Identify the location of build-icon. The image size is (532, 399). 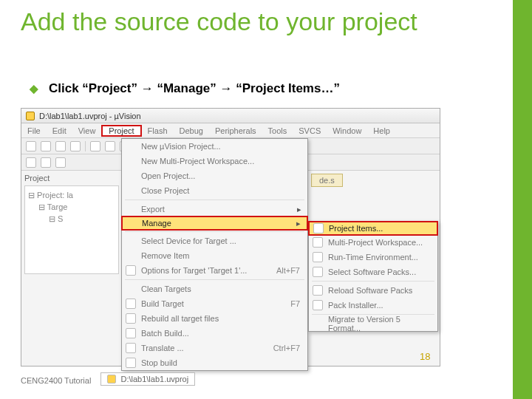
(31, 163).